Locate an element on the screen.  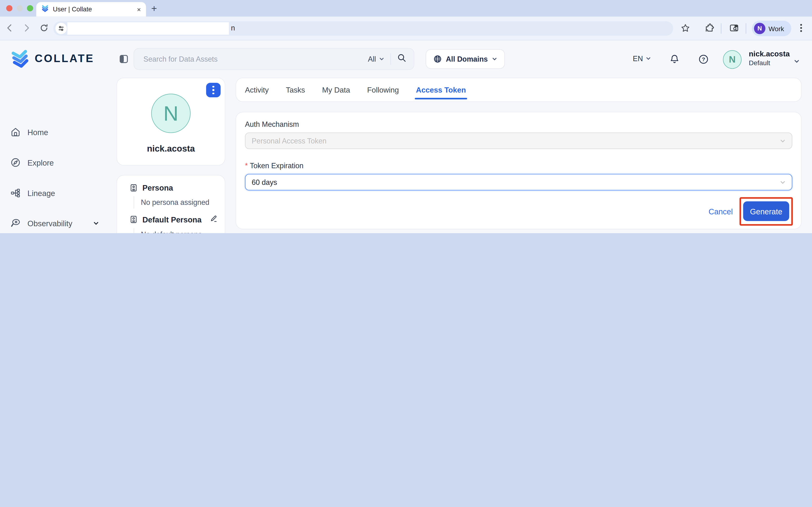
help-icon: ? is located at coordinates (703, 60).